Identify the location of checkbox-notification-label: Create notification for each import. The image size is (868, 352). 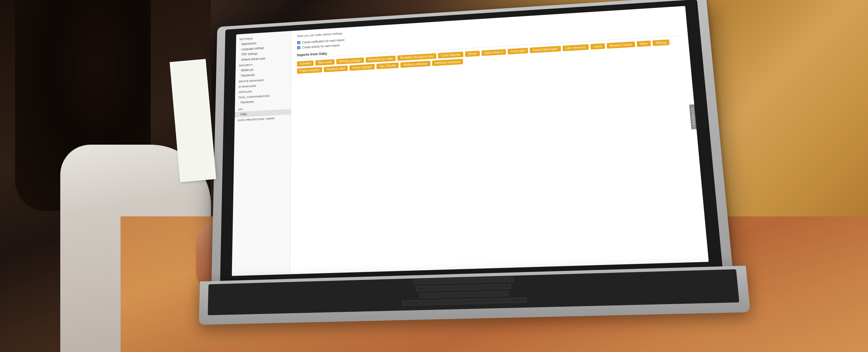
(323, 41).